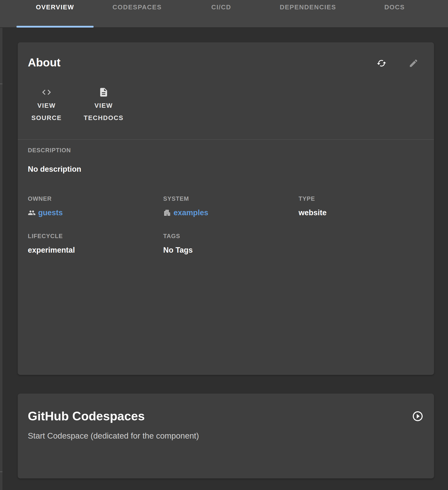 This screenshot has height=490, width=448. What do you see at coordinates (96, 213) in the screenshot?
I see `owner-link: guests` at bounding box center [96, 213].